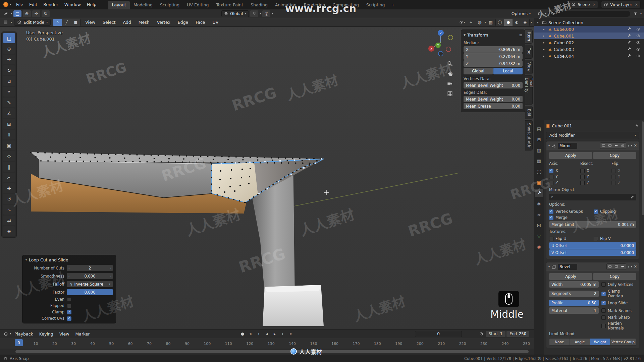 Image resolution: width=644 pixels, height=362 pixels. Describe the element at coordinates (438, 334) in the screenshot. I see `current-frame-field: 0` at that location.